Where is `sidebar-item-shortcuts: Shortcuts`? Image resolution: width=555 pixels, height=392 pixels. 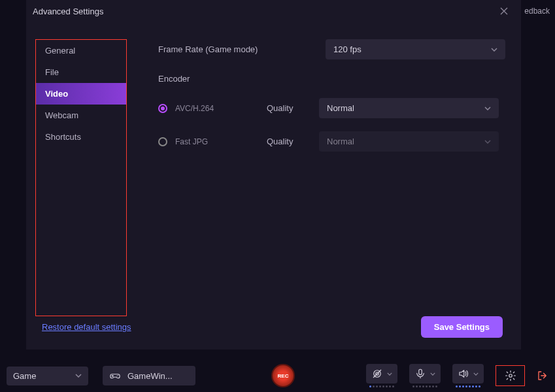 sidebar-item-shortcuts: Shortcuts is located at coordinates (81, 137).